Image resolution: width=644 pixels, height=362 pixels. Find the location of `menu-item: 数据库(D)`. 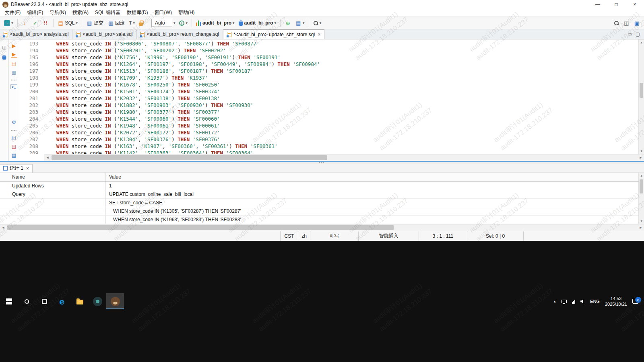

menu-item: 数据库(D) is located at coordinates (138, 13).